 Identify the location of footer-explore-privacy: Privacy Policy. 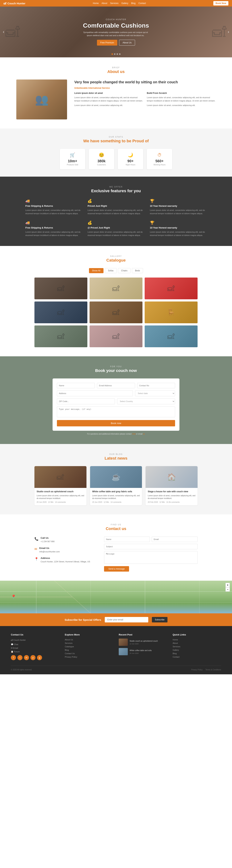
(89, 657).